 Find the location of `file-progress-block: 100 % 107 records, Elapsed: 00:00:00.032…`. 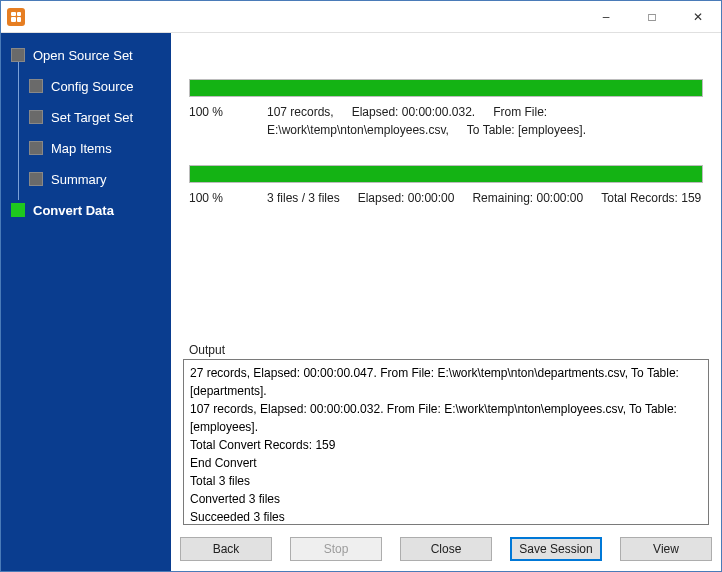

file-progress-block: 100 % 107 records, Elapsed: 00:00:00.032… is located at coordinates (446, 109).